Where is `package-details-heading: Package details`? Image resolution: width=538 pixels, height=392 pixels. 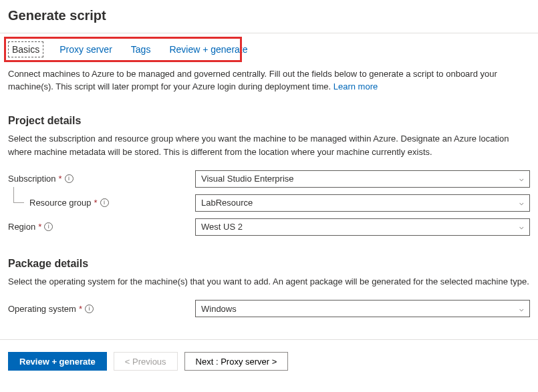 package-details-heading: Package details is located at coordinates (269, 257).